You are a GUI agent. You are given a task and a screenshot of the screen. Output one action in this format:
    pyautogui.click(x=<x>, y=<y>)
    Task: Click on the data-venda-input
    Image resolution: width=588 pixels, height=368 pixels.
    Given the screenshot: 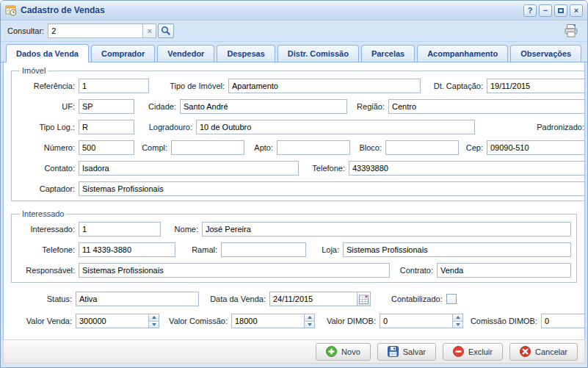 What is the action you would take?
    pyautogui.click(x=313, y=299)
    